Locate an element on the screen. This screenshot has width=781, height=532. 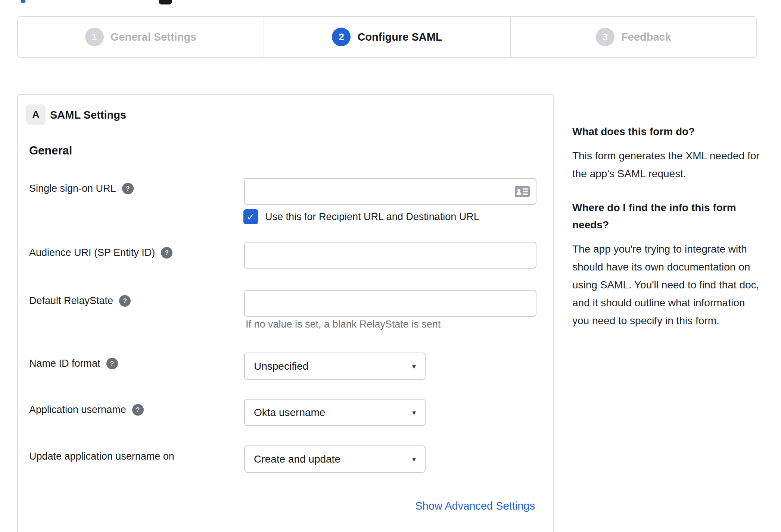
sso-url-help-icon: ? is located at coordinates (128, 189).